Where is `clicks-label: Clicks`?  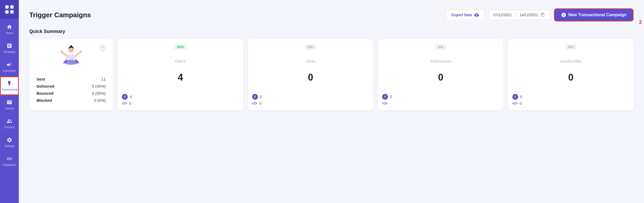 clicks-label: Clicks is located at coordinates (311, 61).